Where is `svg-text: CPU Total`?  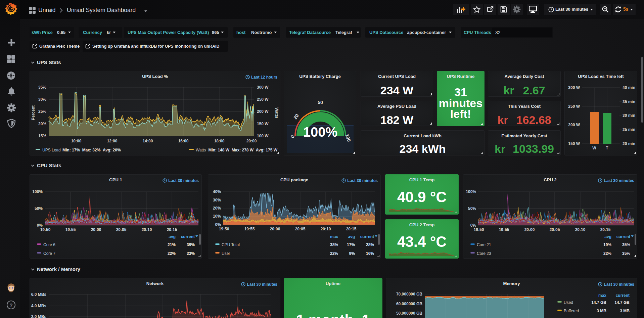 svg-text: CPU Total is located at coordinates (231, 245).